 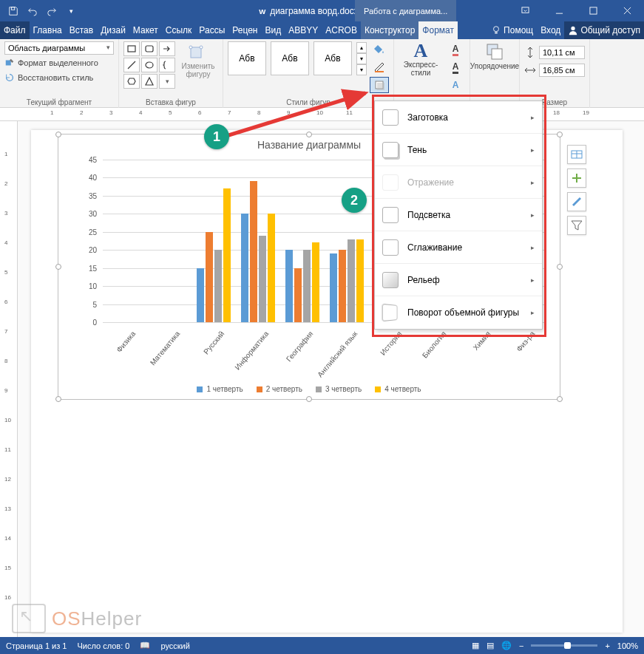 I want to click on change-shape-button: Изменить фигуру, so click(x=198, y=60).